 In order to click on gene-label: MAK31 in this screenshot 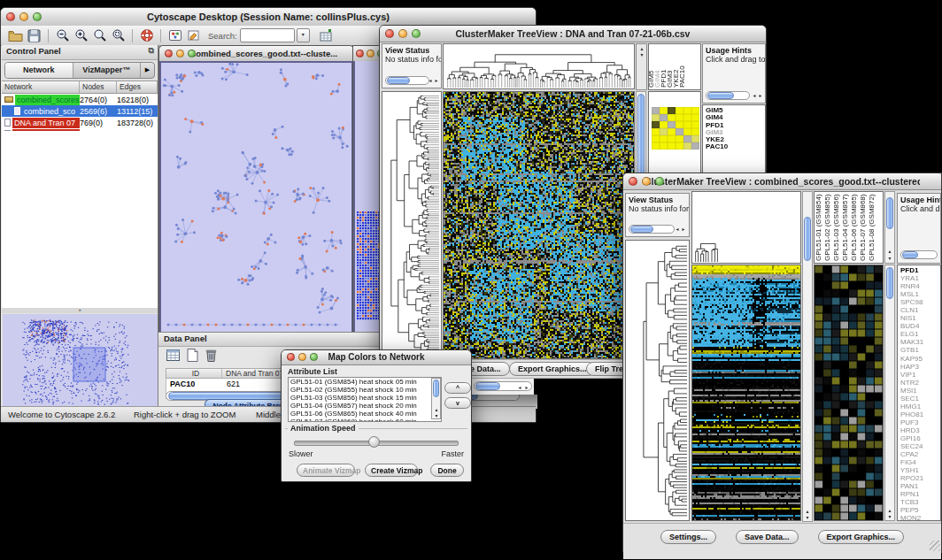, I will do `click(921, 341)`.